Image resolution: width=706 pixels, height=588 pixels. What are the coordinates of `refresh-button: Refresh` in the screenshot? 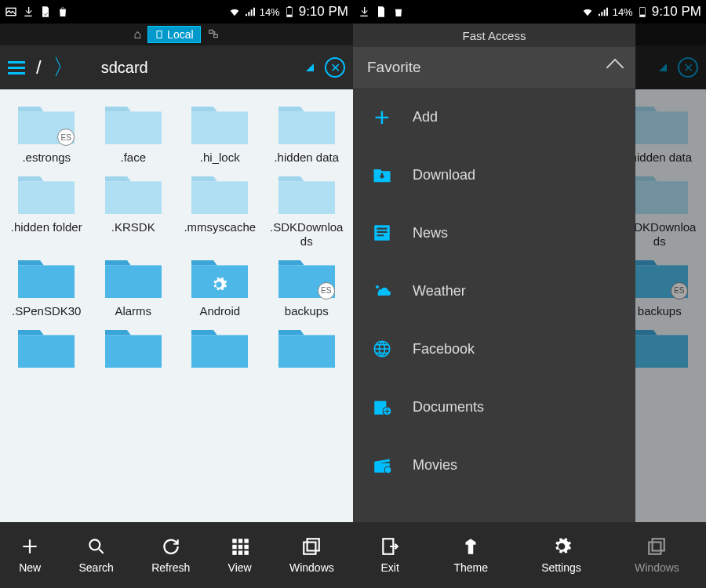 It's located at (171, 555).